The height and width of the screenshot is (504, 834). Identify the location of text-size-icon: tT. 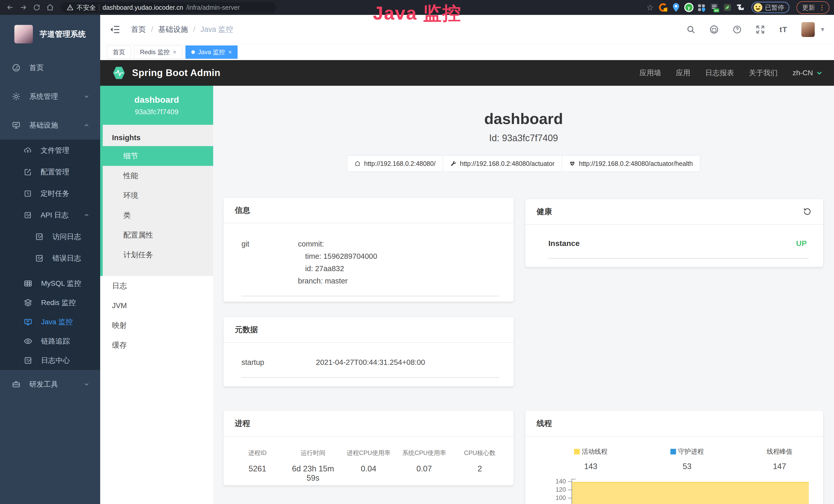
(783, 29).